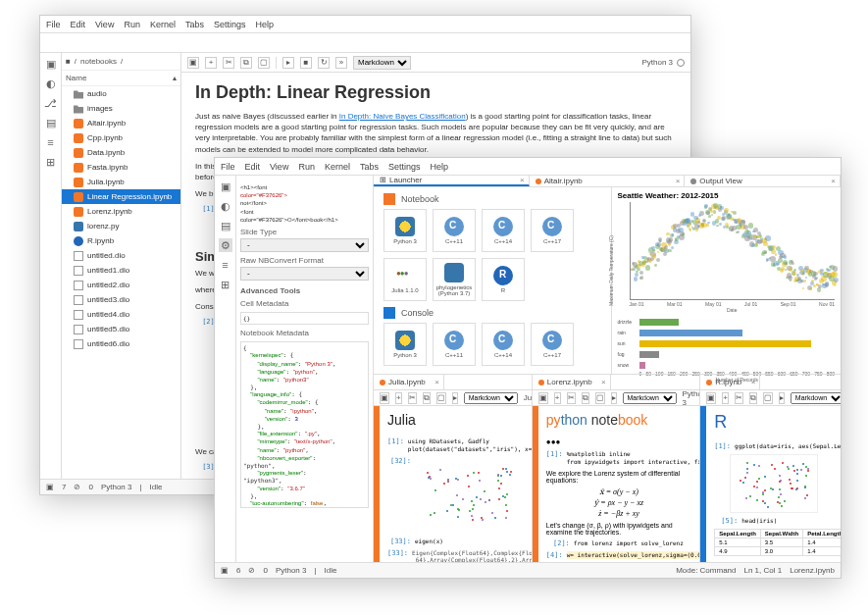  Describe the element at coordinates (337, 167) in the screenshot. I see `menu-kernel: Kernel` at that location.